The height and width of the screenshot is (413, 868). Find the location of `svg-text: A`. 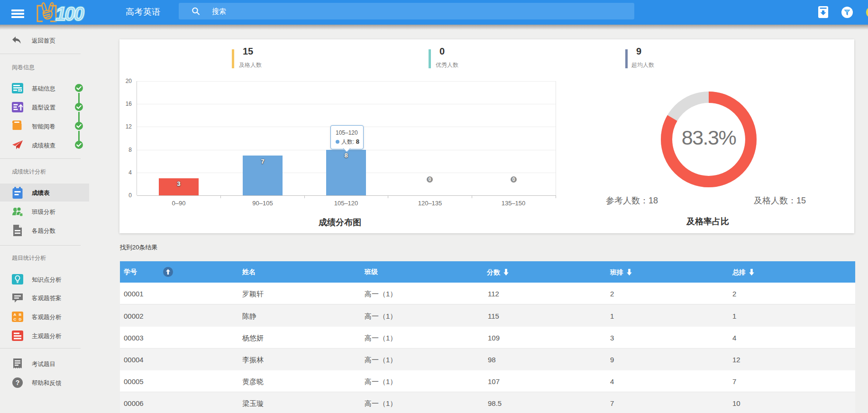

svg-text: A is located at coordinates (15, 315).